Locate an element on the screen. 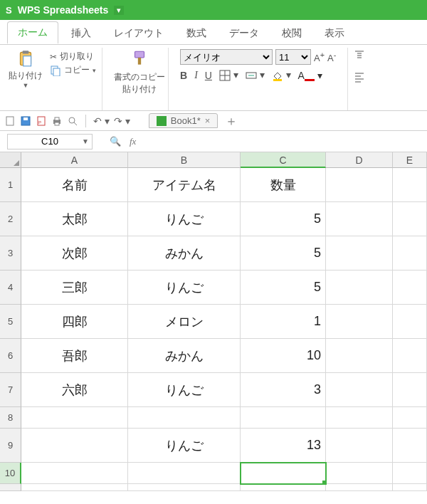  col-header-d: D is located at coordinates (359, 160).